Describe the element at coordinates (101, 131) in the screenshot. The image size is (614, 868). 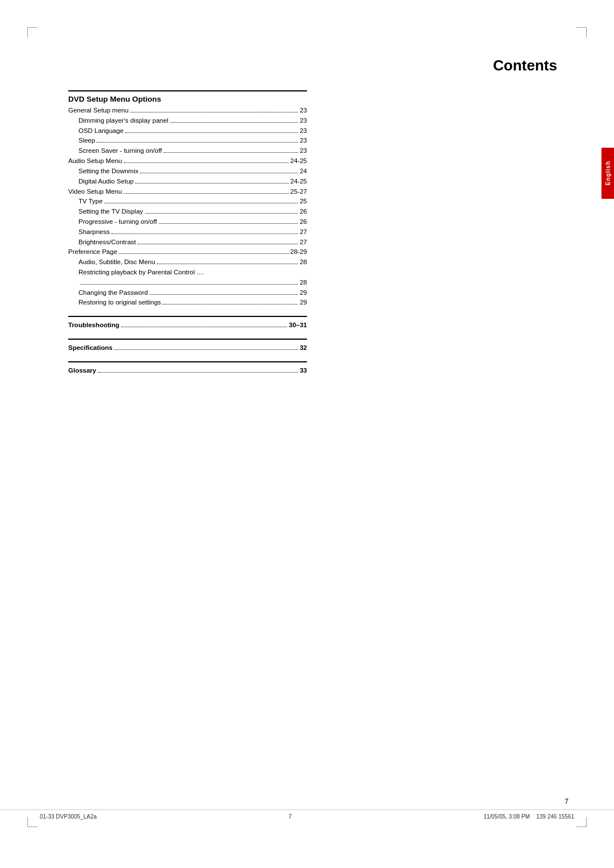
I see `toc-label: OSD Language` at that location.